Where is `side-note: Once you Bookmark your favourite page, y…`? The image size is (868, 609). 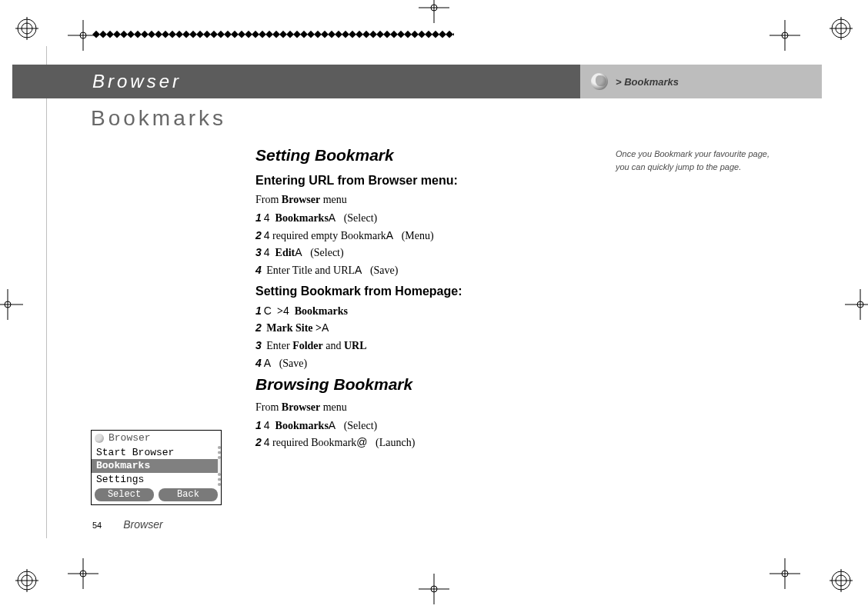 side-note: Once you Bookmark your favourite page, y… is located at coordinates (700, 160).